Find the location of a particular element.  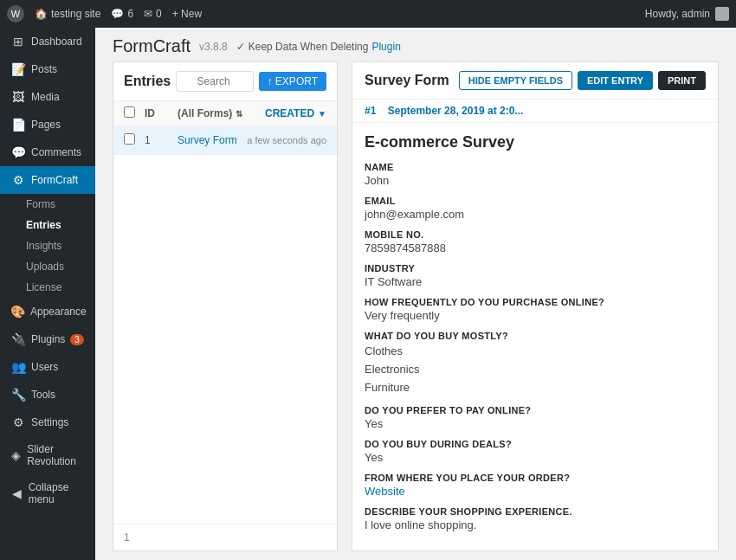

field-value-7: Yes is located at coordinates (535, 457).